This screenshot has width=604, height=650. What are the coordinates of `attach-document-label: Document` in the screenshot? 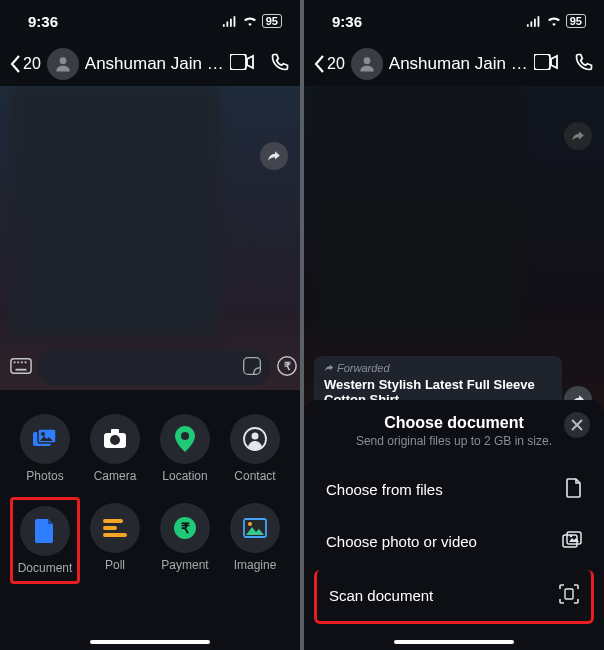 It's located at (46, 568).